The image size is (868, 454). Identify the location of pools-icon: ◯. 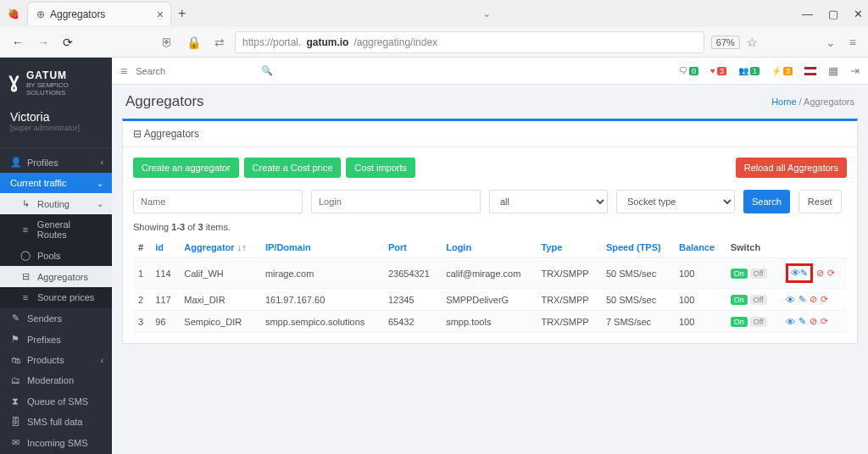
(25, 256).